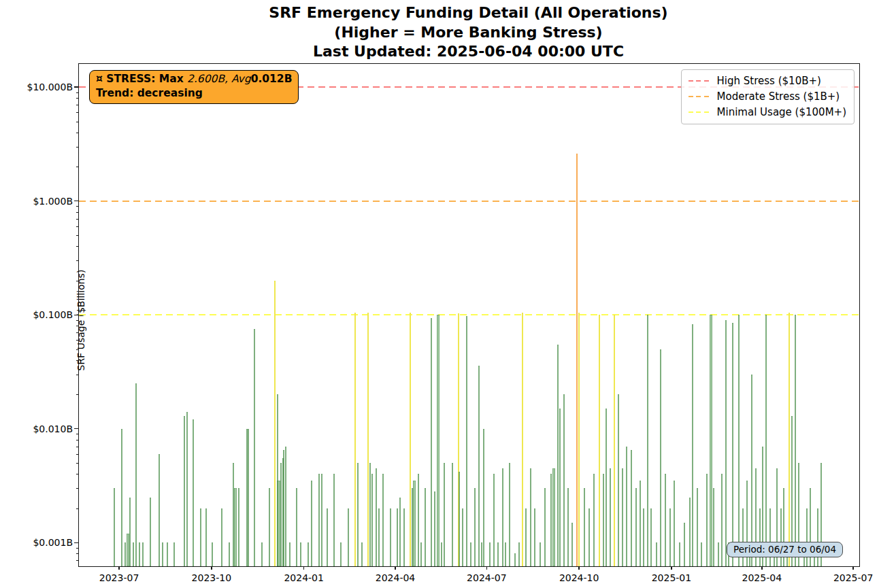 The height and width of the screenshot is (588, 879). I want to click on x-tick-label: 2023-10, so click(212, 578).